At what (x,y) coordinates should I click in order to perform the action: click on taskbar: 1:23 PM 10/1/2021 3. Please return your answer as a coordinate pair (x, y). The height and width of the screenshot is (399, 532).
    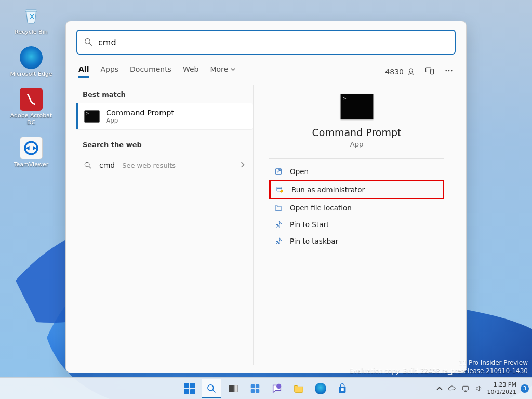
    Looking at the image, I should click on (266, 388).